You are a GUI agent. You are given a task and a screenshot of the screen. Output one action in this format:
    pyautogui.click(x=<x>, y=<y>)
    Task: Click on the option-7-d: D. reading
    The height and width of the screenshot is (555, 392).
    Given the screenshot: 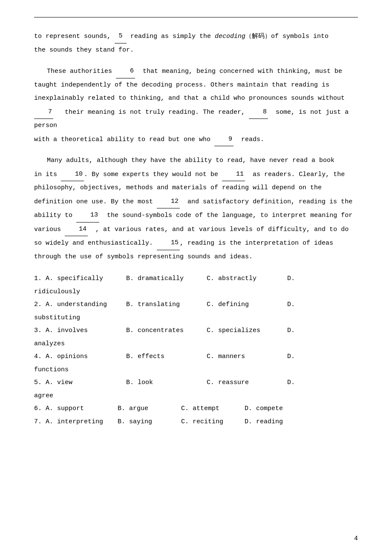 What is the action you would take?
    pyautogui.click(x=264, y=422)
    